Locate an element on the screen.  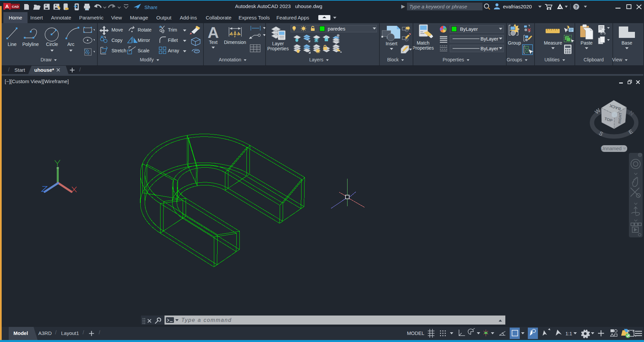
svg-text: Paste is located at coordinates (587, 43).